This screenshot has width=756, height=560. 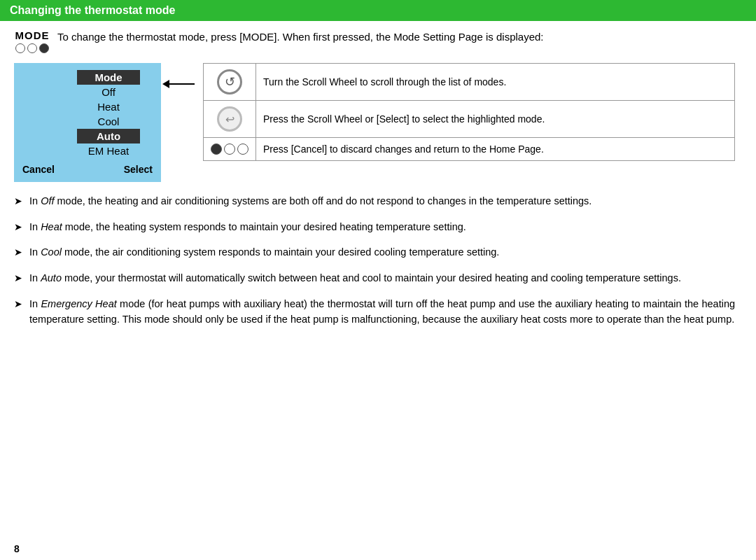 I want to click on intro-text: To change the thermostat mode, press [MO…, so click(x=396, y=38).